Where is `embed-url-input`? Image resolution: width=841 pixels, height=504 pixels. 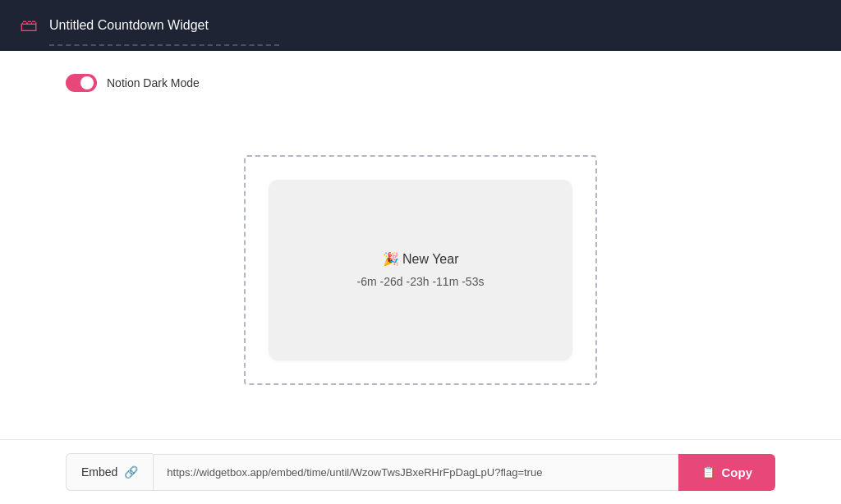
embed-url-input is located at coordinates (416, 473).